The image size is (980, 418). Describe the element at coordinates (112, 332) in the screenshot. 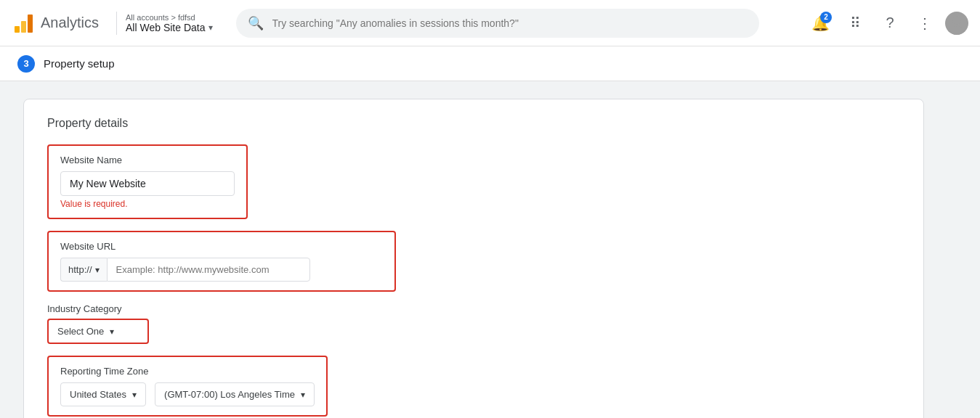

I see `industry-chevron: ▾` at that location.